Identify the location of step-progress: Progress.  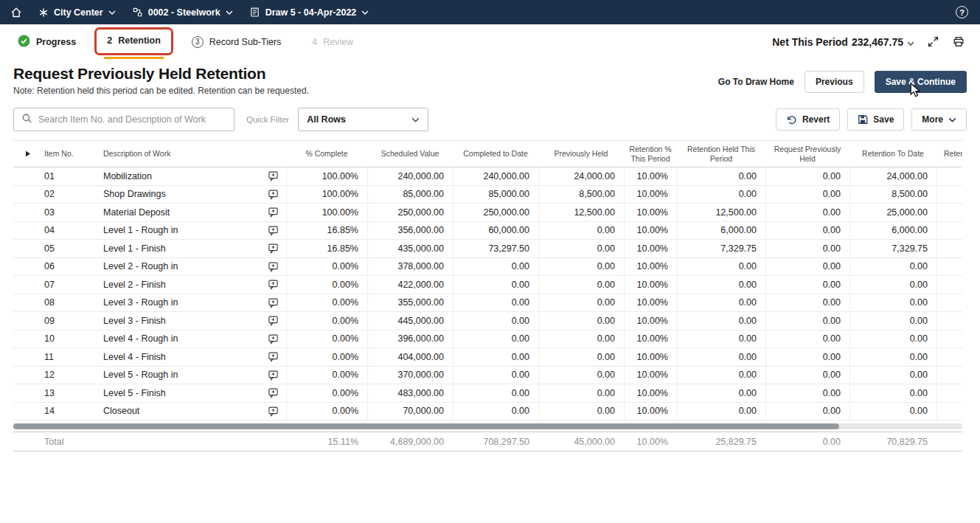
(47, 41).